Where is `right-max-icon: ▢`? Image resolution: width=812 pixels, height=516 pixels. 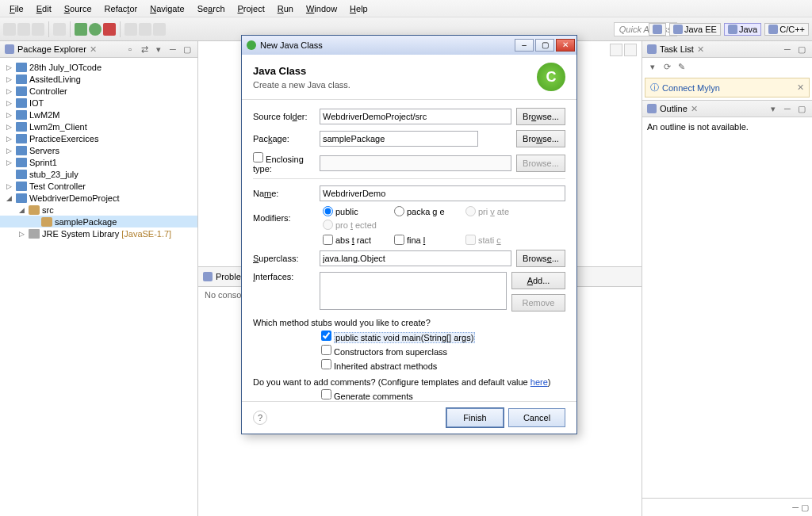 right-max-icon: ▢ is located at coordinates (805, 507).